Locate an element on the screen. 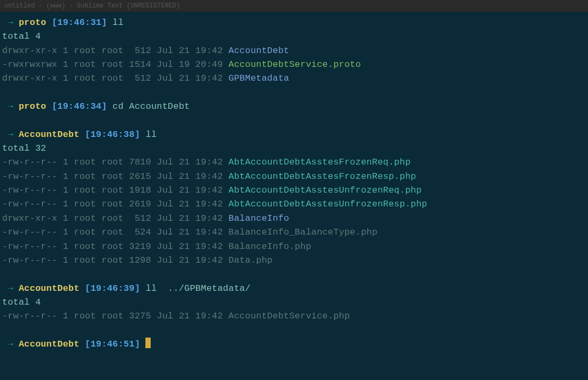 This screenshot has width=588, height=380. file-date: Jul 19 20:49 is located at coordinates (190, 65).